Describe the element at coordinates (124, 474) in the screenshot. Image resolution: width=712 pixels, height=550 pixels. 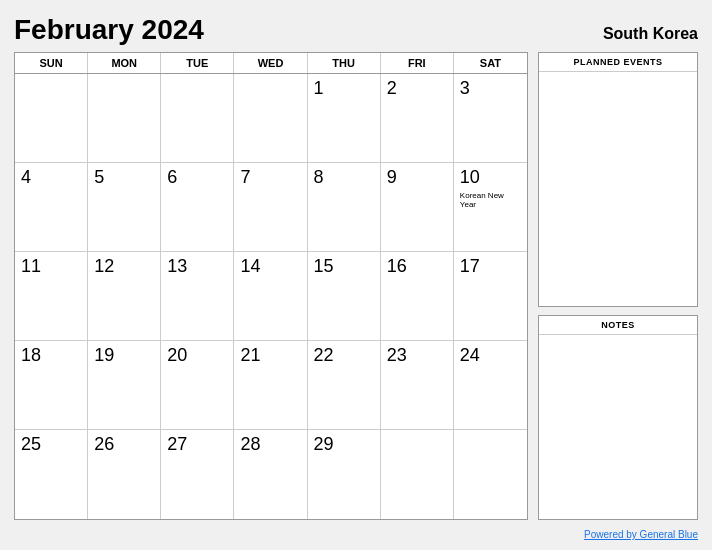
I see `calendar-cell: 26` at that location.